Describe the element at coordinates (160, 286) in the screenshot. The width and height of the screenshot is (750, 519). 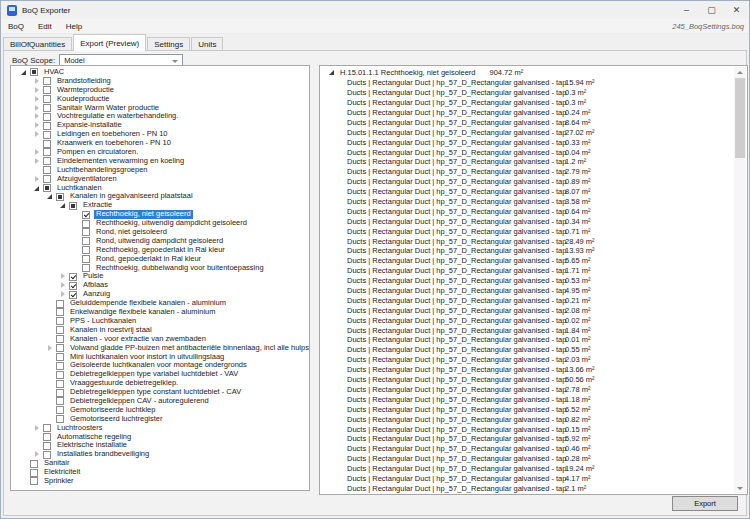
I see `tree-item: Afblaas` at that location.